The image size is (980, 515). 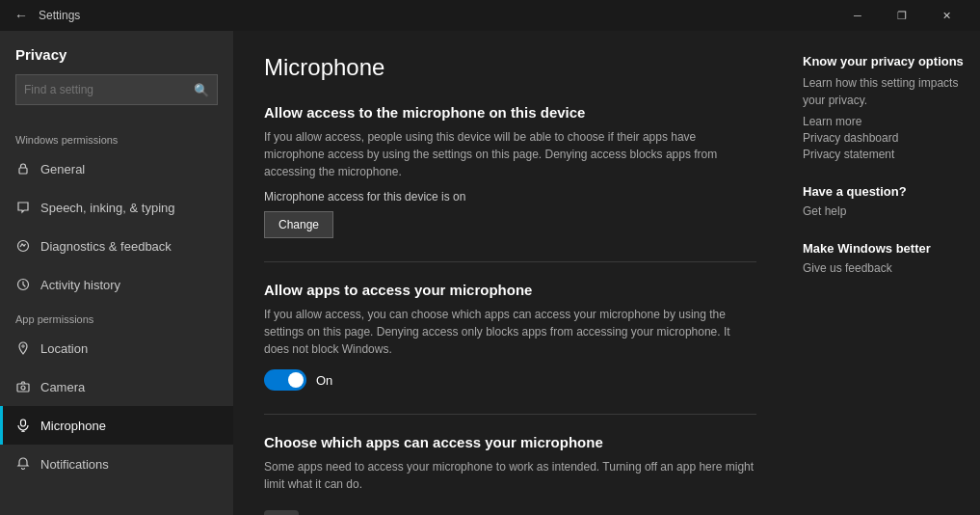 I want to click on allow-apps-toggle-label: On, so click(x=324, y=380).